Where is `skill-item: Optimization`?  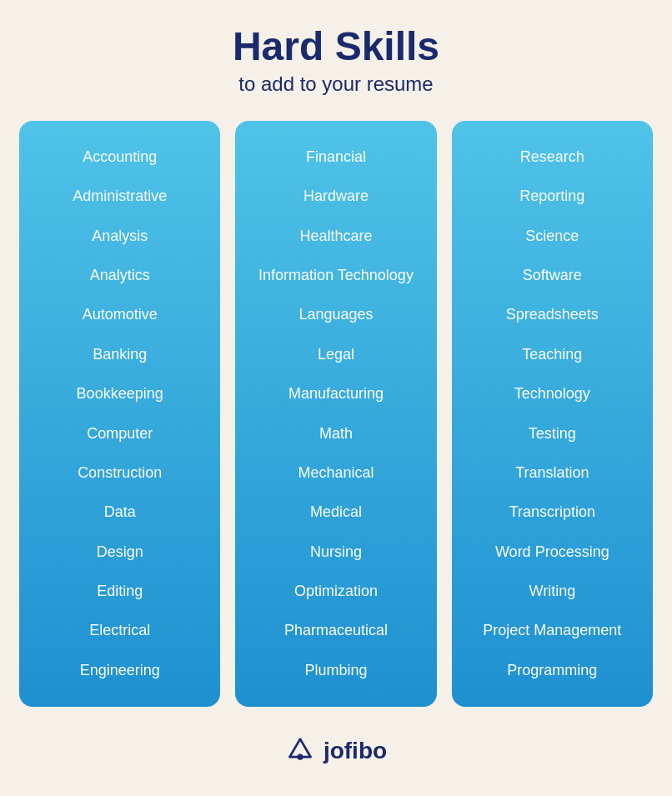 skill-item: Optimization is located at coordinates (335, 592).